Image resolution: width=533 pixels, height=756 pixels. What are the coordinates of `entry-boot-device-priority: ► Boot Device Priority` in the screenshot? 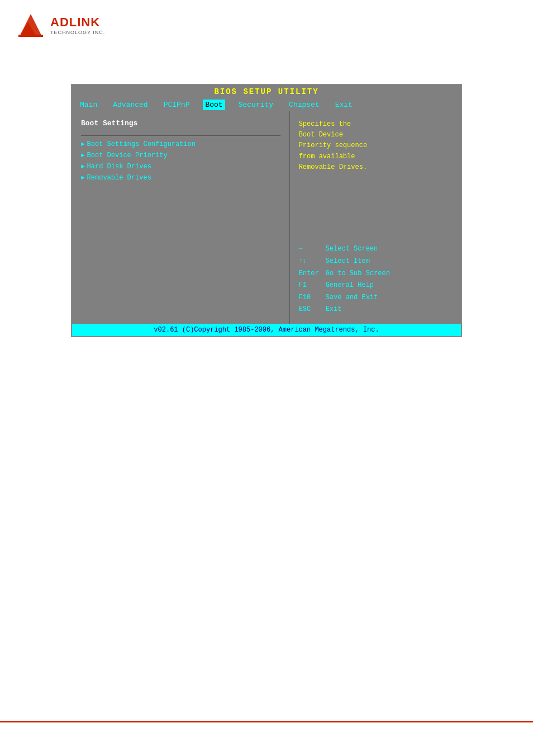 It's located at (181, 155).